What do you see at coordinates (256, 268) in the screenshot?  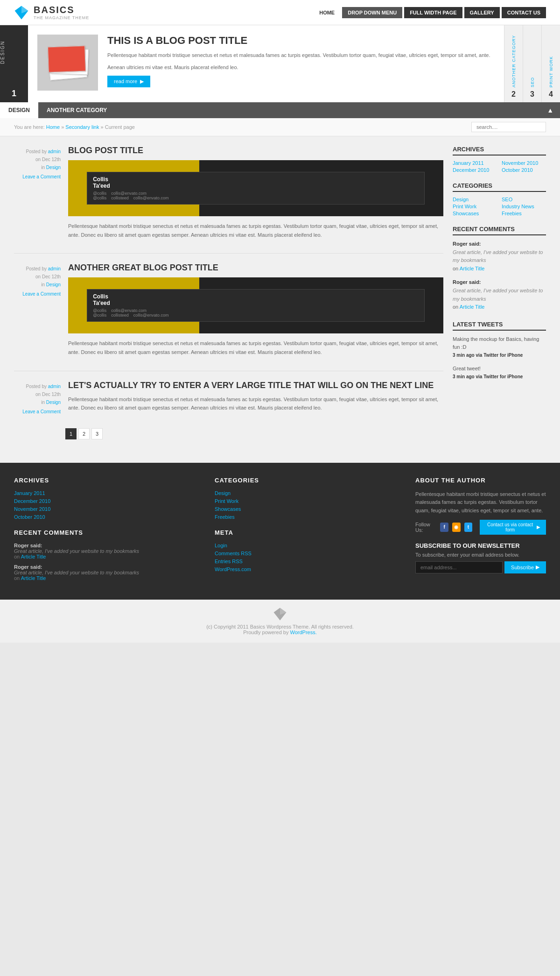 I see `post-title-2: ANOTHER GREAT BLOG POST TITLE` at bounding box center [256, 268].